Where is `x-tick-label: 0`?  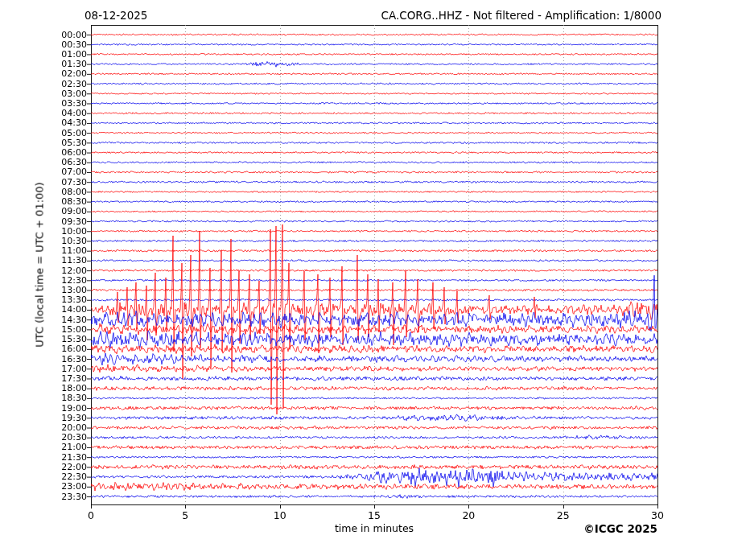 x-tick-label: 0 is located at coordinates (91, 515).